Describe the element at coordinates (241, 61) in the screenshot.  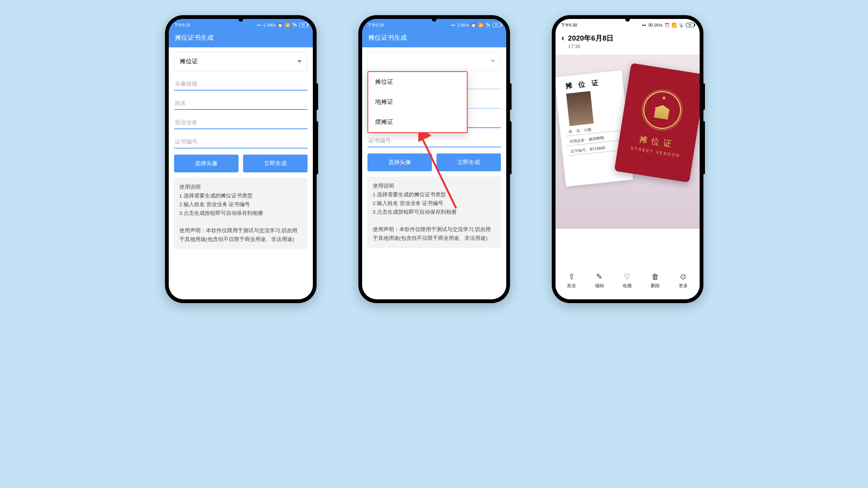
I see `cert-type-dropdown: 摊位证` at that location.